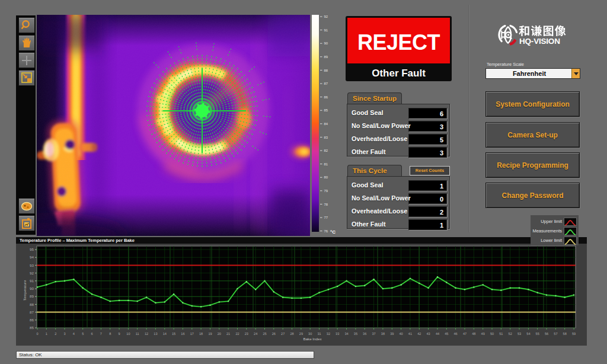 The width and height of the screenshot is (607, 364). What do you see at coordinates (483, 334) in the screenshot?
I see `svg-text: 49` at bounding box center [483, 334].